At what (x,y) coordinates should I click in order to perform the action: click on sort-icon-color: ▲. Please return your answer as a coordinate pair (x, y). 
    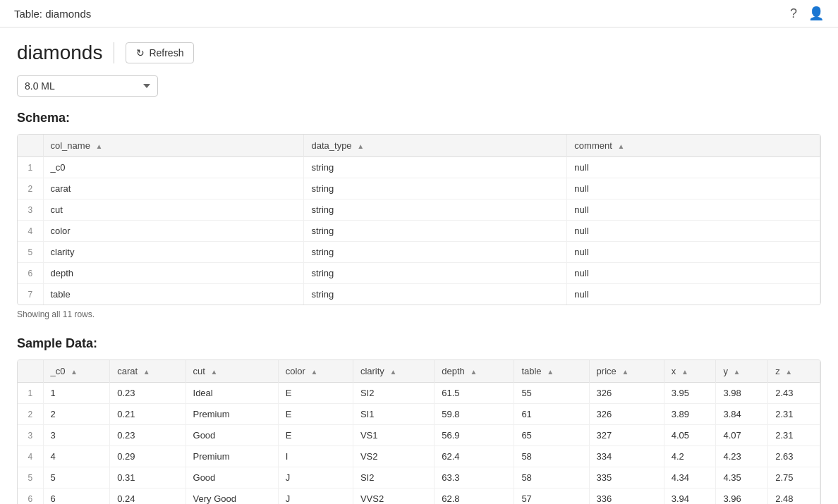
    Looking at the image, I should click on (315, 372).